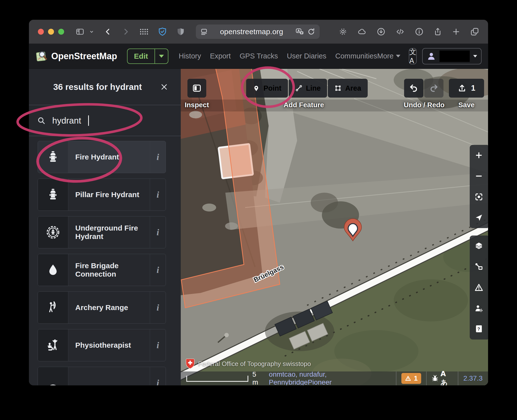 This screenshot has height=420, width=517. I want to click on web-inspector-icon, so click(400, 32).